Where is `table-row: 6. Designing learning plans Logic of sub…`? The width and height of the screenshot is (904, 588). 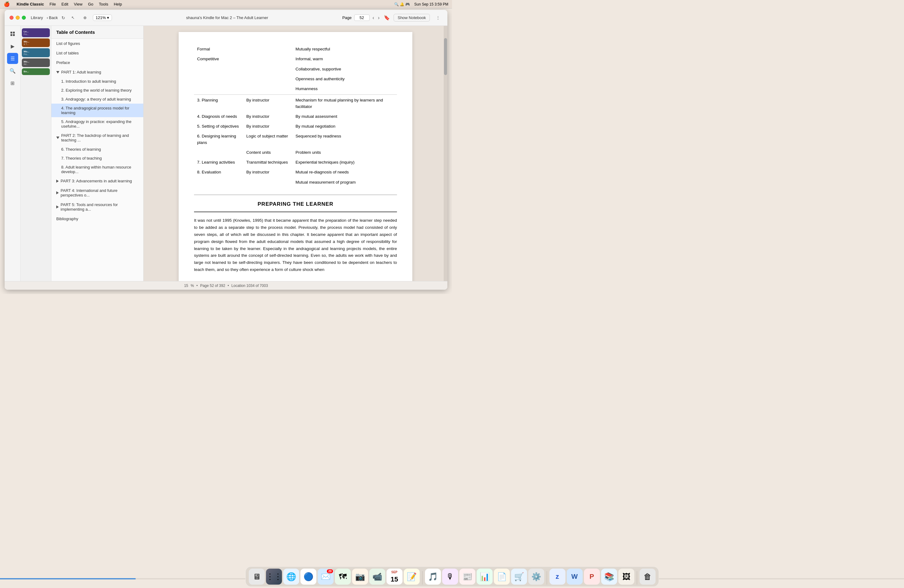
table-row: 6. Designing learning plans Logic of sub… is located at coordinates (296, 140).